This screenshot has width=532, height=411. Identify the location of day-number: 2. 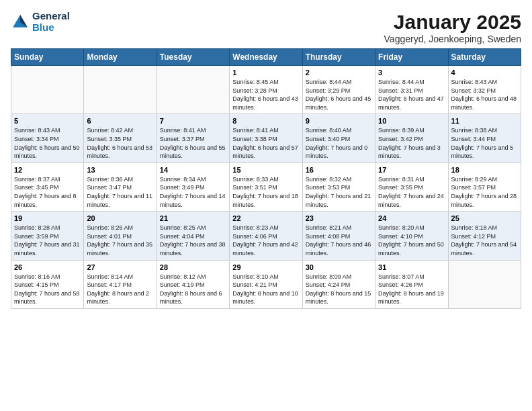
(339, 73).